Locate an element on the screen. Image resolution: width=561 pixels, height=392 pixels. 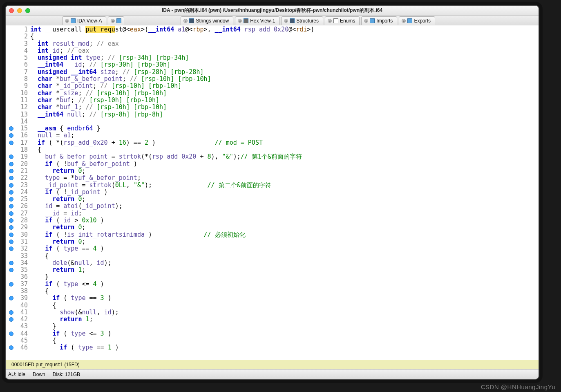
hex-icon is located at coordinates (246, 21).